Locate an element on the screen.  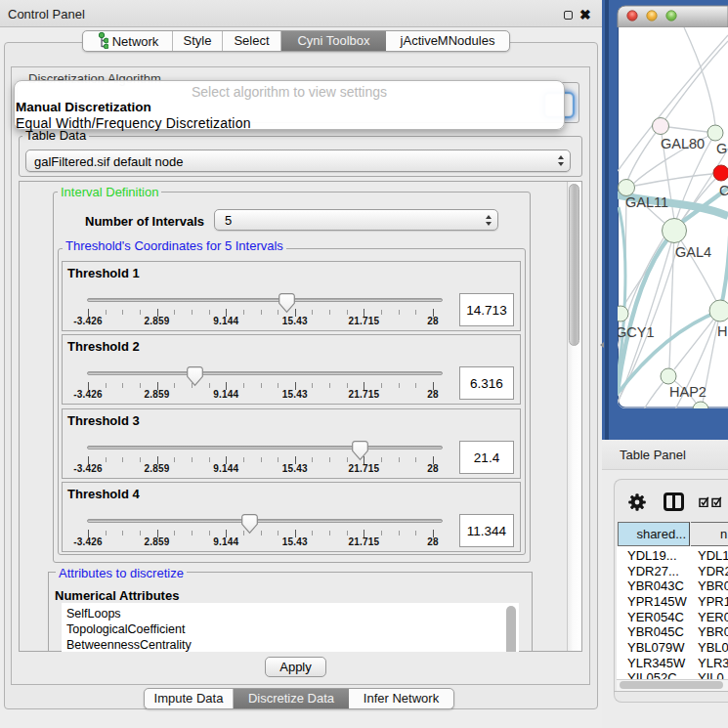
svg-text: H is located at coordinates (722, 331).